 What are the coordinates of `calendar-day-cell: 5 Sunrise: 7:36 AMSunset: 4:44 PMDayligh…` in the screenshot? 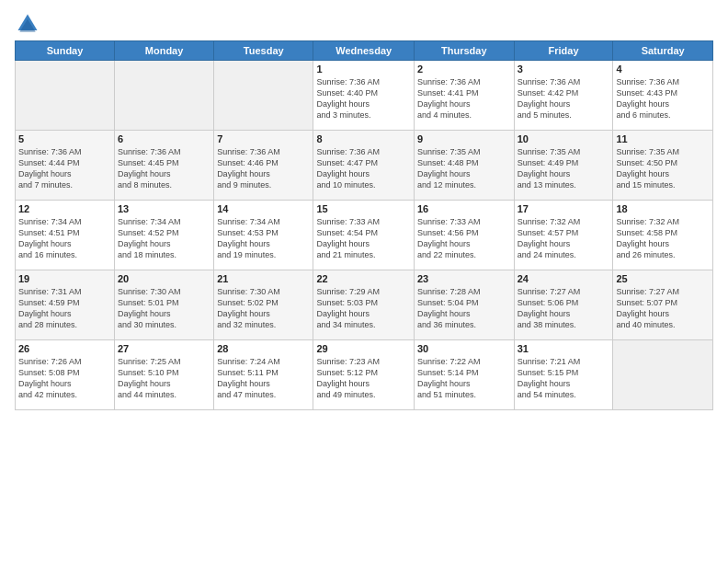 It's located at (65, 166).